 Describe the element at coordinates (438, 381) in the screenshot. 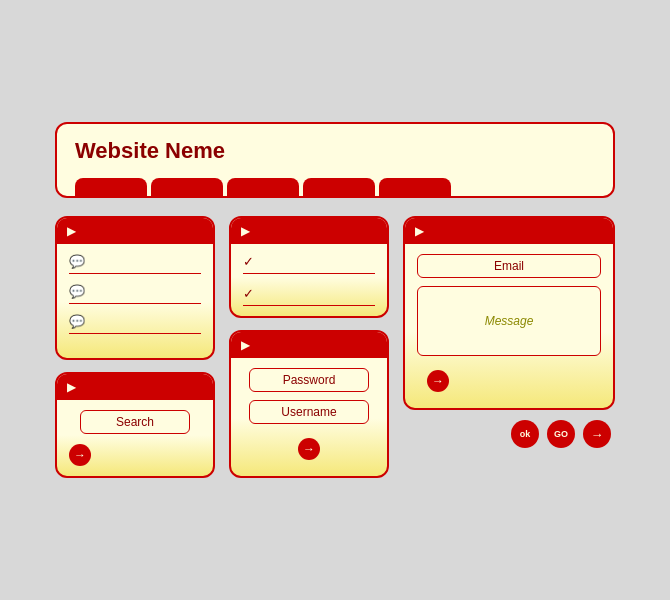

I see `contact-arrow-button: →` at that location.